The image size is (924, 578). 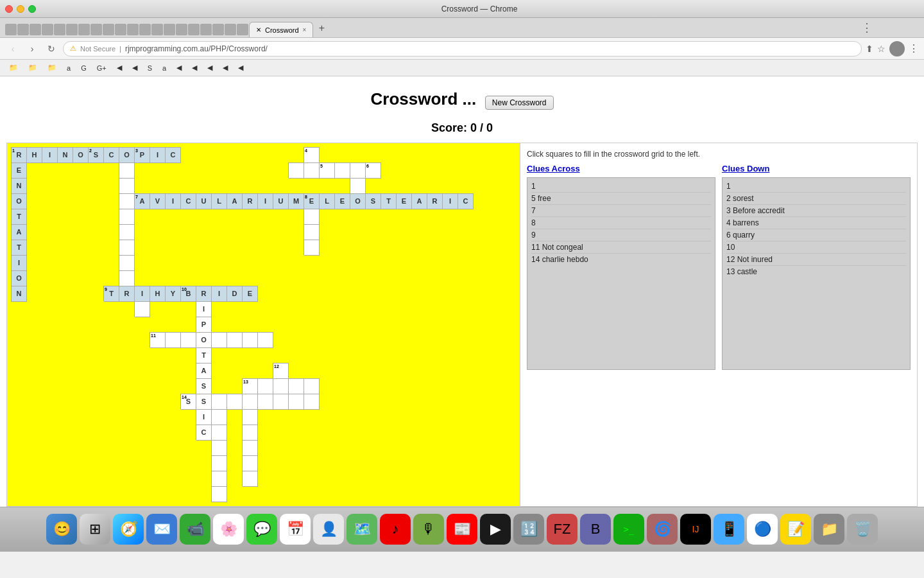 I want to click on clue-down-item: 3 Before accredit, so click(x=816, y=211).